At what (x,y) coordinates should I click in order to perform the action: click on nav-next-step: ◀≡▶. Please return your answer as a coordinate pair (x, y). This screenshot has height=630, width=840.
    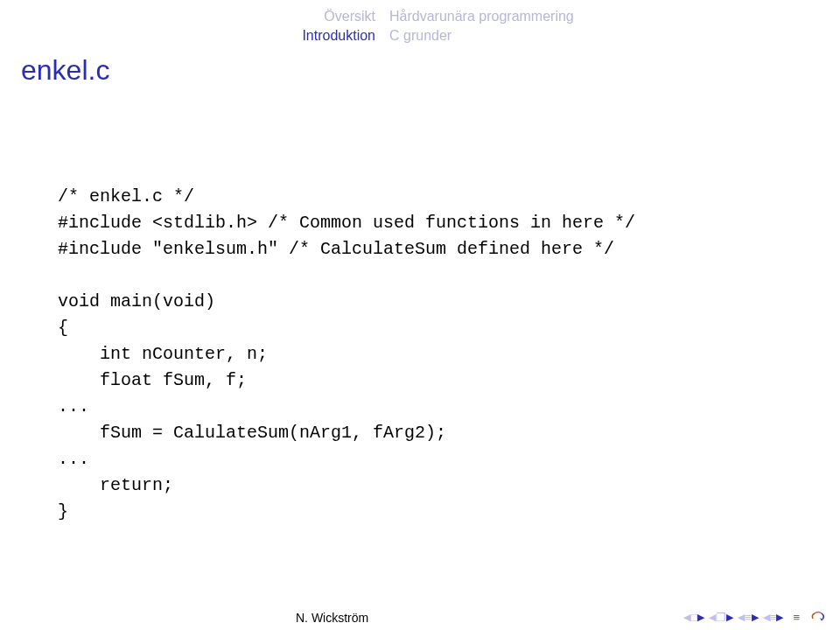
    Looking at the image, I should click on (774, 618).